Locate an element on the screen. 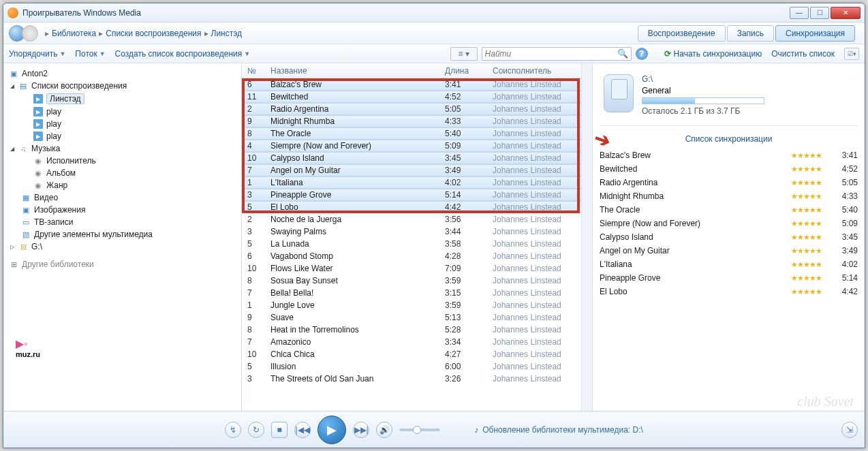  tree-images: ▣Изображения is located at coordinates (123, 210).